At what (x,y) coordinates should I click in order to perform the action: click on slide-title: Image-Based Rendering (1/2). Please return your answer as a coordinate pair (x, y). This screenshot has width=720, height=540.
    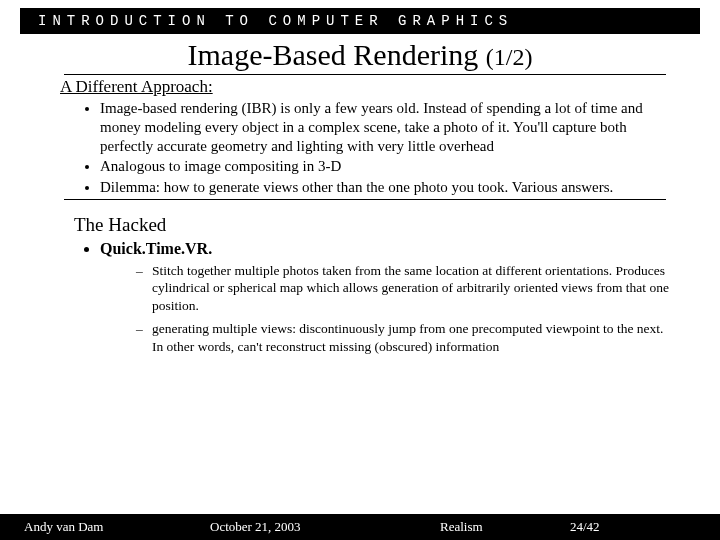
    Looking at the image, I should click on (360, 55).